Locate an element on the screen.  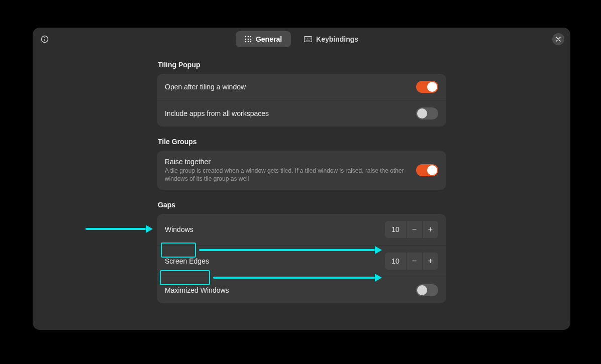
tab-switcher: General Keybindings is located at coordinates (302, 39).